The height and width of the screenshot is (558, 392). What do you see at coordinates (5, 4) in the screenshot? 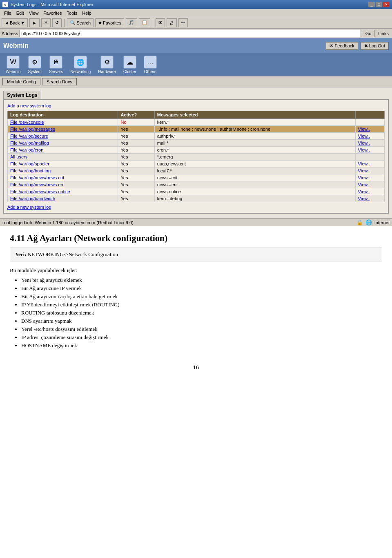
I see `ie-icon: e` at bounding box center [5, 4].